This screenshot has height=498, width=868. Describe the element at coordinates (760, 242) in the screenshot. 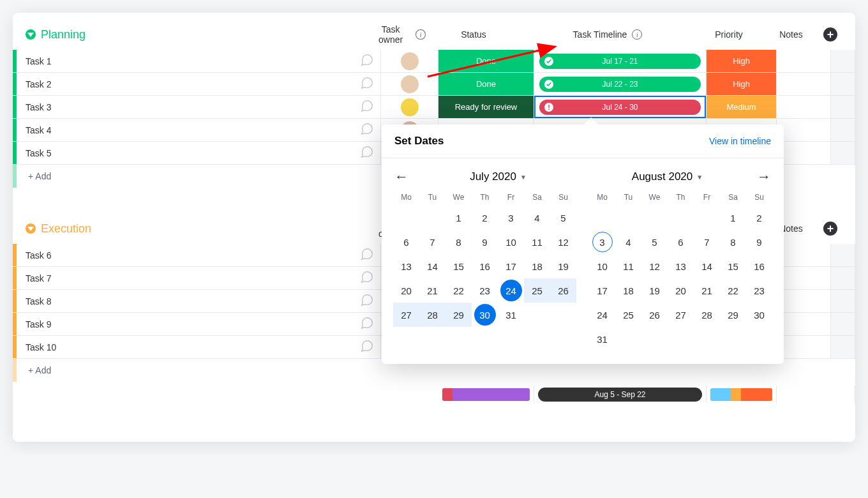

I see `calendar-day: 9` at that location.